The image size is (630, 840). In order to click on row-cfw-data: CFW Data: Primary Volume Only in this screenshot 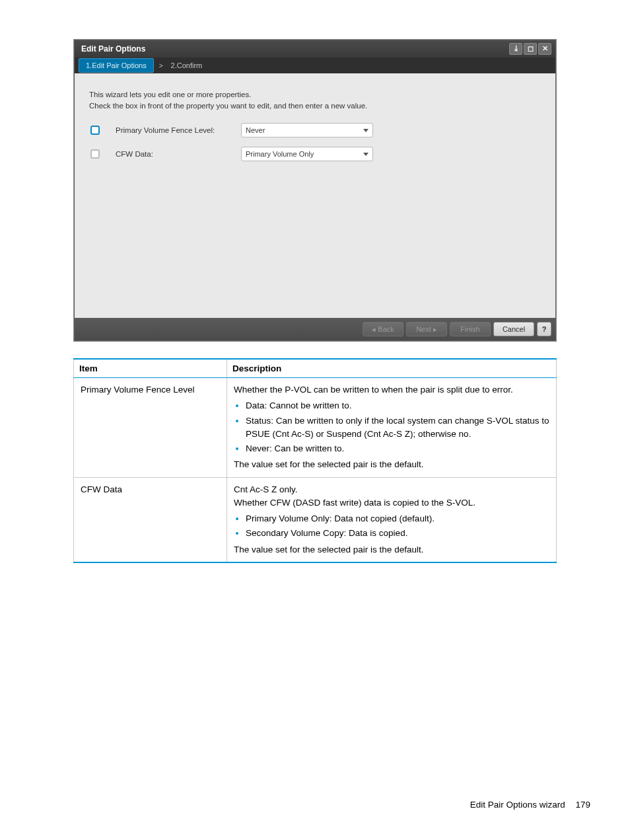, I will do `click(315, 154)`.